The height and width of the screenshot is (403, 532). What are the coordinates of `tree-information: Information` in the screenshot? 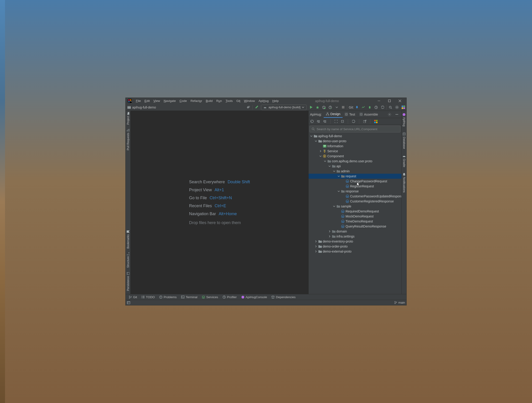 It's located at (355, 146).